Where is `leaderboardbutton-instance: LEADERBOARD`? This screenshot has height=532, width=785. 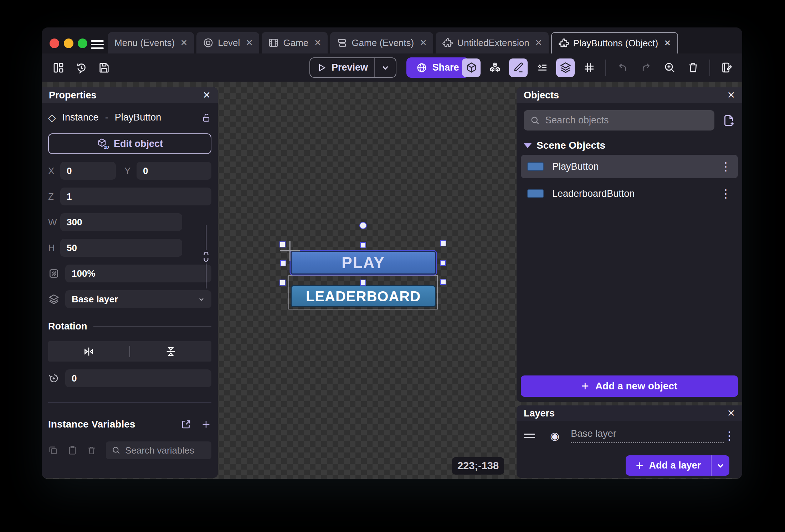 leaderboardbutton-instance: LEADERBOARD is located at coordinates (363, 296).